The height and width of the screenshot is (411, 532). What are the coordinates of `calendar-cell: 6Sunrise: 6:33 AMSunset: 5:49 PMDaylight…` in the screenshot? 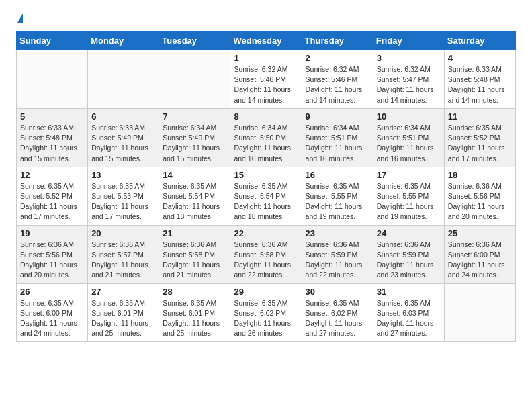 It's located at (124, 137).